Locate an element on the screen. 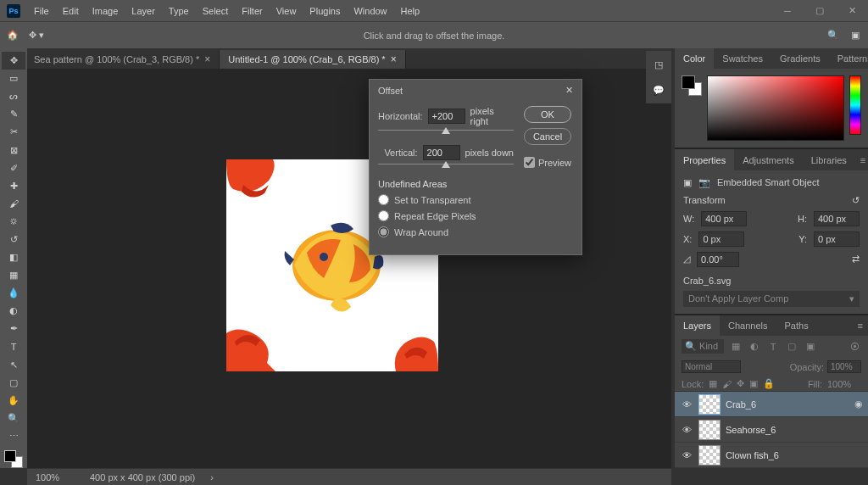 This screenshot has width=868, height=485. tab-libraries: Libraries is located at coordinates (829, 159).